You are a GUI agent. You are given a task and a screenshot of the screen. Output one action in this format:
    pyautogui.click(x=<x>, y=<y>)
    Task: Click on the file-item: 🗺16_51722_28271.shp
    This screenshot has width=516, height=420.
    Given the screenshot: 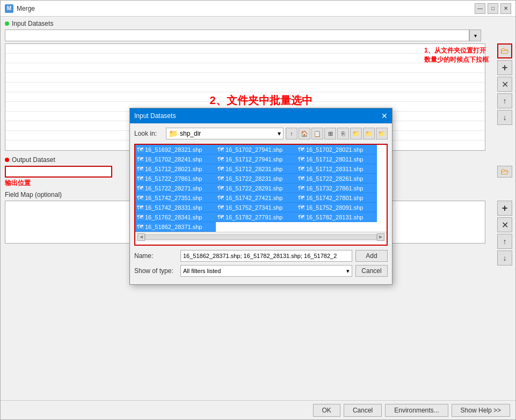 What is the action you would take?
    pyautogui.click(x=176, y=188)
    